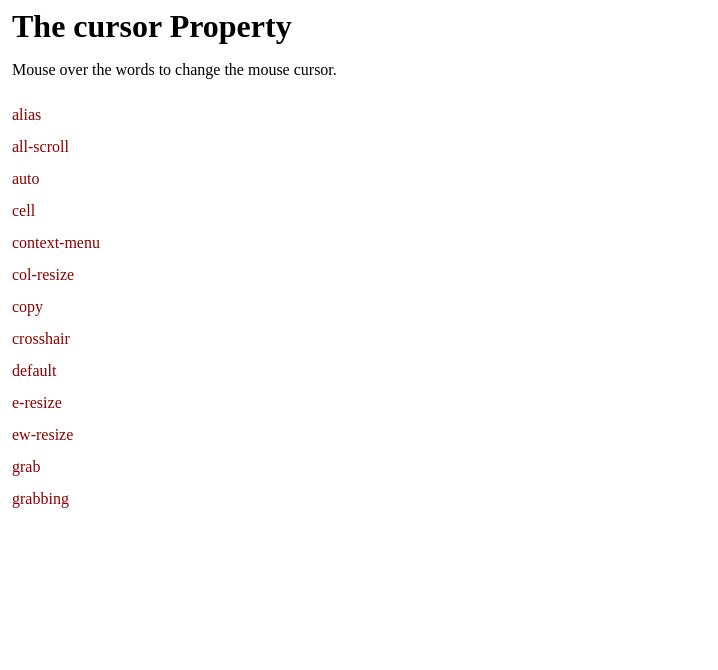 This screenshot has width=718, height=670. Describe the element at coordinates (359, 243) in the screenshot. I see `cursor-list-item: context-menu` at that location.